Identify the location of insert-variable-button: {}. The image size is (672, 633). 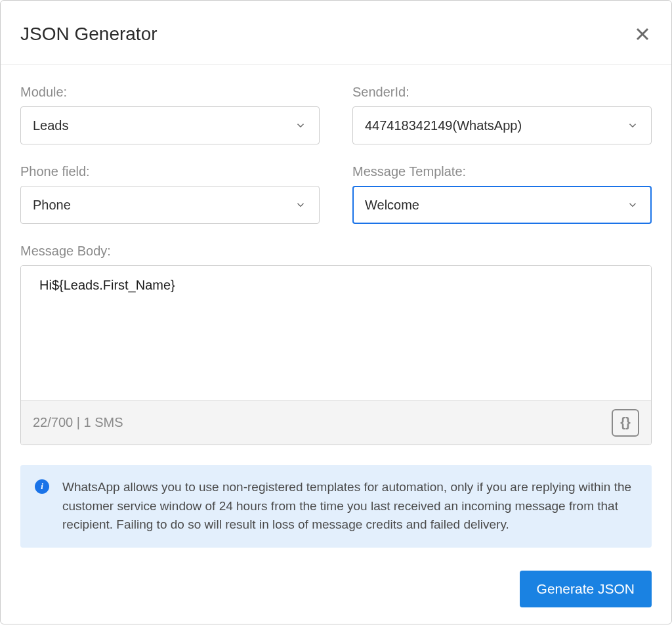
(625, 423).